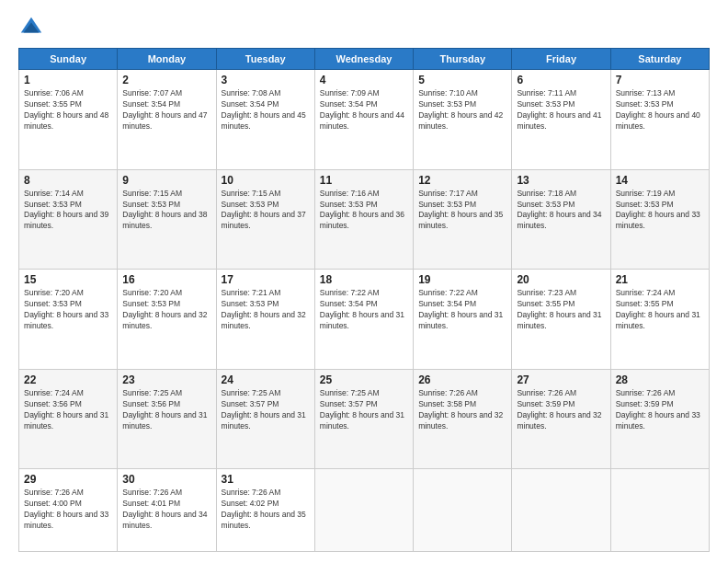 The height and width of the screenshot is (563, 728). What do you see at coordinates (68, 110) in the screenshot?
I see `day-info: Sunrise: 7:06 AMSunset: 3:55 PMDaylight:…` at bounding box center [68, 110].